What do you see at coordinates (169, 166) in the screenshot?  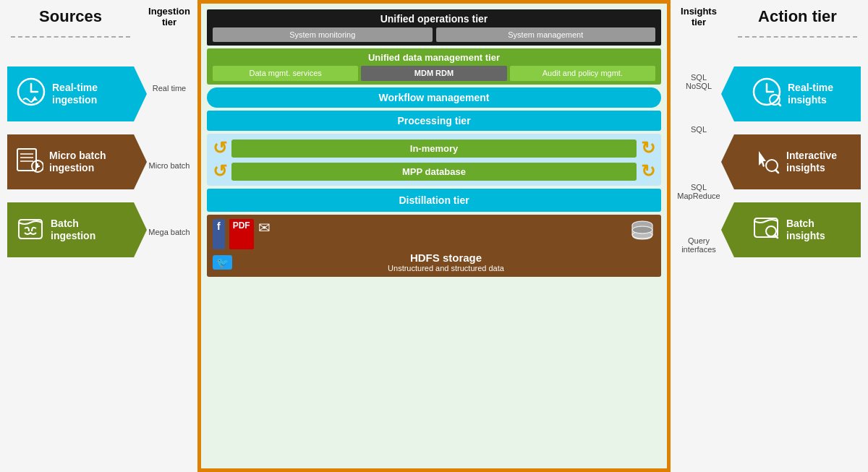 I see `ing-label-microbatch: Micro batch` at bounding box center [169, 166].